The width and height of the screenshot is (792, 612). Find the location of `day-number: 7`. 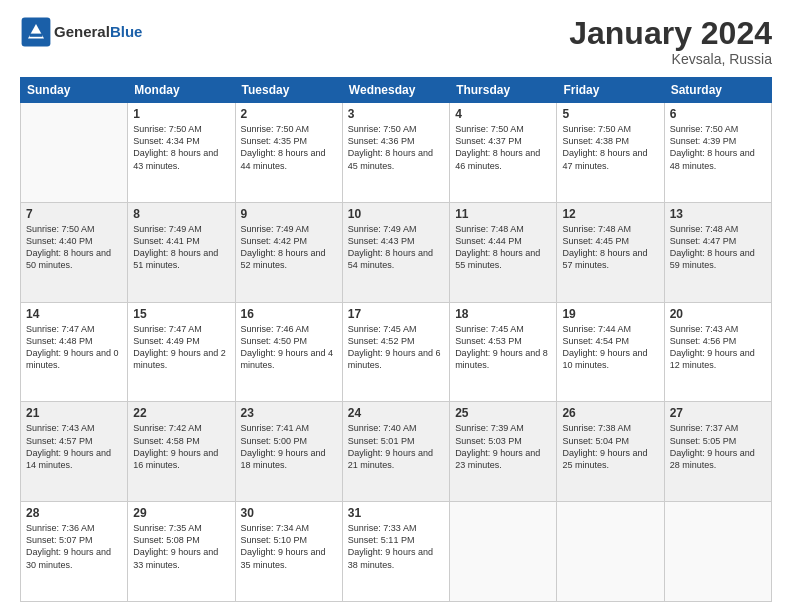

day-number: 7 is located at coordinates (74, 214).